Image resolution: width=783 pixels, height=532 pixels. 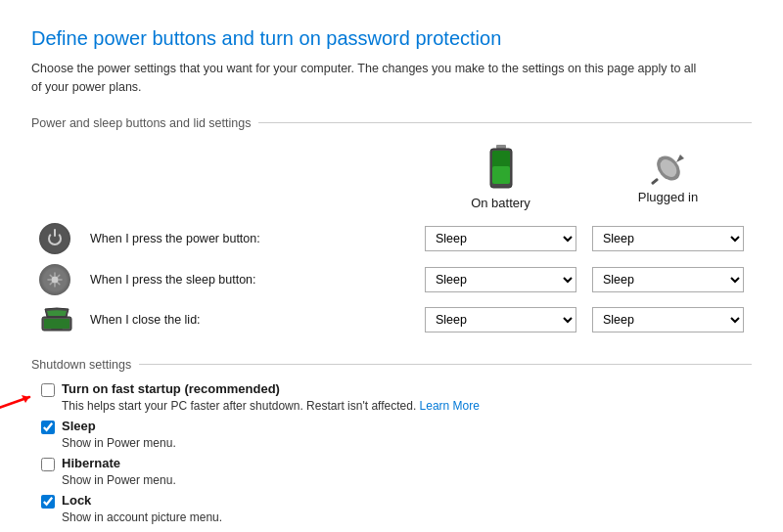 What do you see at coordinates (501, 239) in the screenshot?
I see `power-button-battery-dropdown: Sleep Do nothing Hibernate Shut down Tur…` at bounding box center [501, 239].